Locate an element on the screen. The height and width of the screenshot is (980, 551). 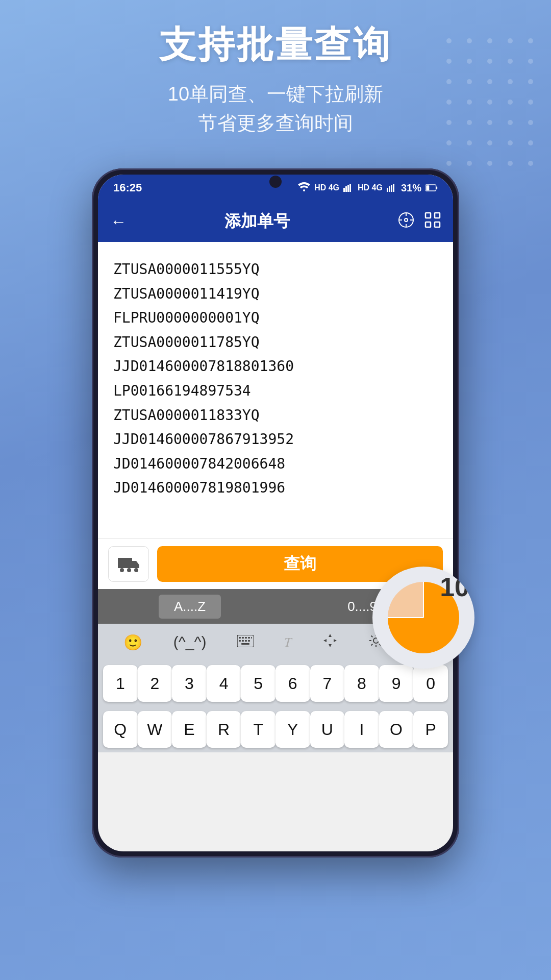
camera-notch is located at coordinates (276, 182).